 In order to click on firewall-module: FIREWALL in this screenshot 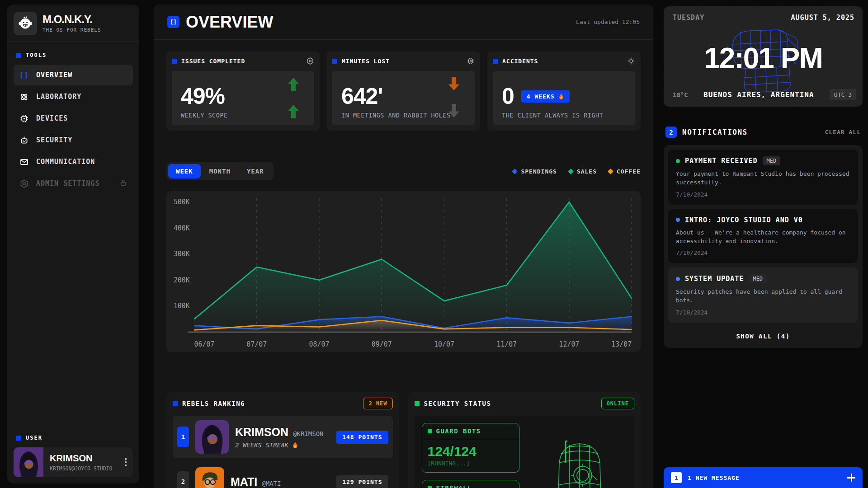, I will do `click(471, 484)`.